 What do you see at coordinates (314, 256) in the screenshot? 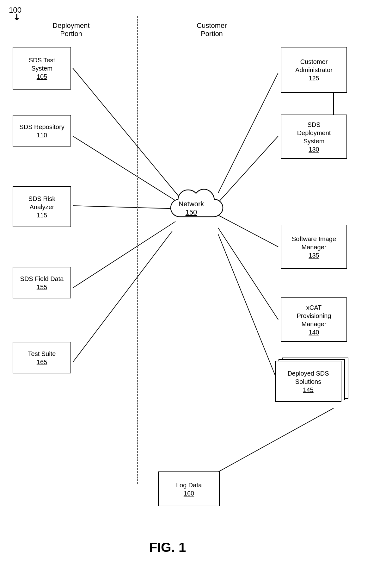
I see `software-image-manager-num: 135` at bounding box center [314, 256].